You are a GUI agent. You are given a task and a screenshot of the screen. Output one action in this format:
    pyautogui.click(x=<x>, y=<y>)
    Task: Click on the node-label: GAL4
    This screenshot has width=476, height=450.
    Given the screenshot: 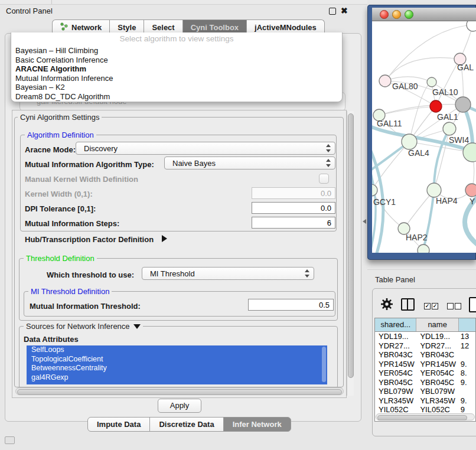 What is the action you would take?
    pyautogui.click(x=419, y=153)
    